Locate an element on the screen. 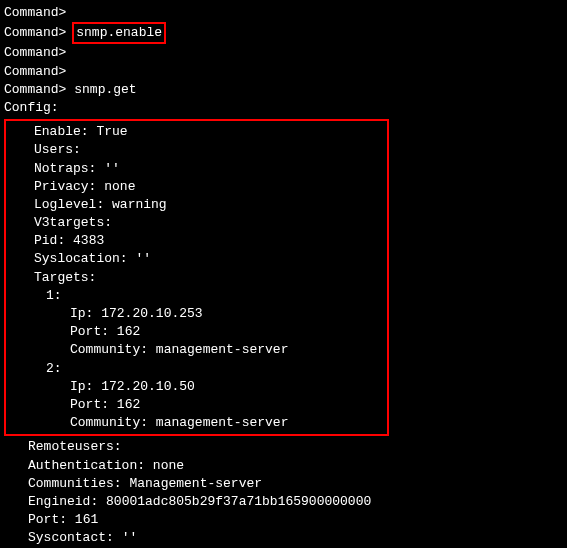 The width and height of the screenshot is (567, 548). cfg-syscontact-k: Syscontact: is located at coordinates (71, 538).